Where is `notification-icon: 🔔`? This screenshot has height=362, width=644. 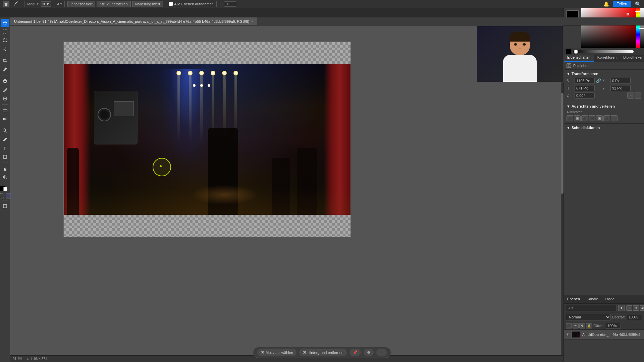
notification-icon: 🔔 is located at coordinates (606, 4).